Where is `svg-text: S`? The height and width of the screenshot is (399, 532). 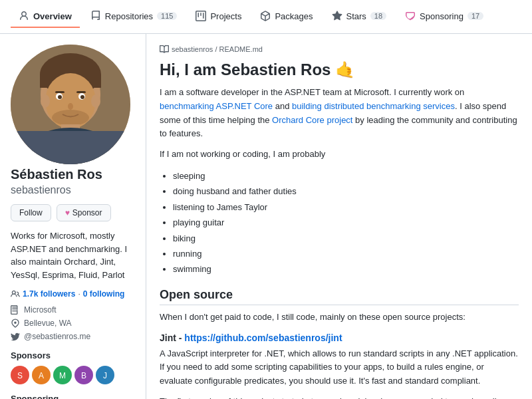
svg-text: S is located at coordinates (20, 376).